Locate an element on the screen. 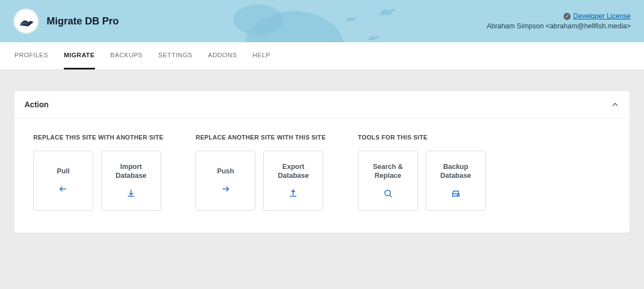  card-push: Push is located at coordinates (225, 181).